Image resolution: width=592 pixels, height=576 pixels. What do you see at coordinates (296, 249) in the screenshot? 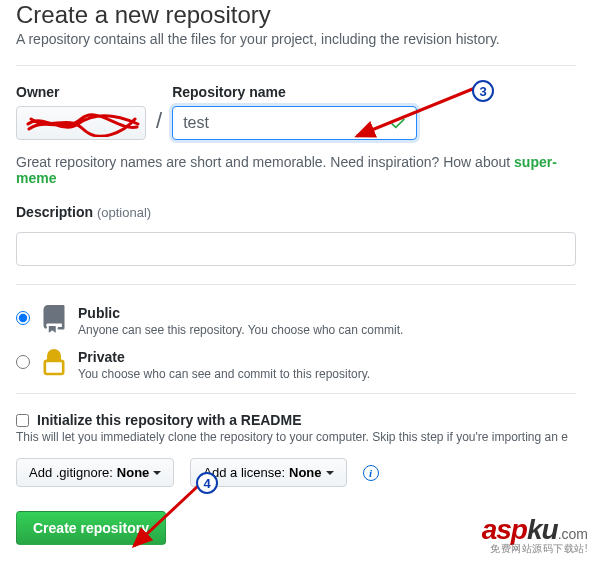
I see `description-input` at bounding box center [296, 249].